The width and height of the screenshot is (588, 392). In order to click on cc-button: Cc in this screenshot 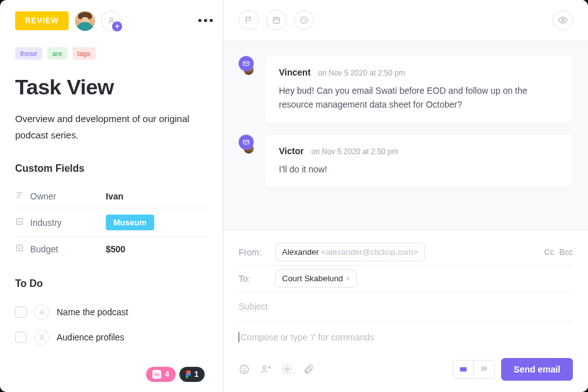, I will do `click(549, 252)`.